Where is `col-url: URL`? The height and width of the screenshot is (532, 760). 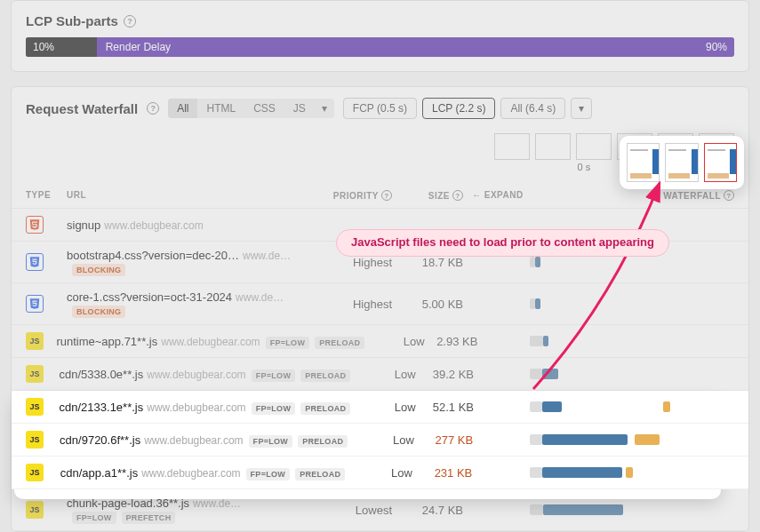
col-url: URL is located at coordinates (189, 195).